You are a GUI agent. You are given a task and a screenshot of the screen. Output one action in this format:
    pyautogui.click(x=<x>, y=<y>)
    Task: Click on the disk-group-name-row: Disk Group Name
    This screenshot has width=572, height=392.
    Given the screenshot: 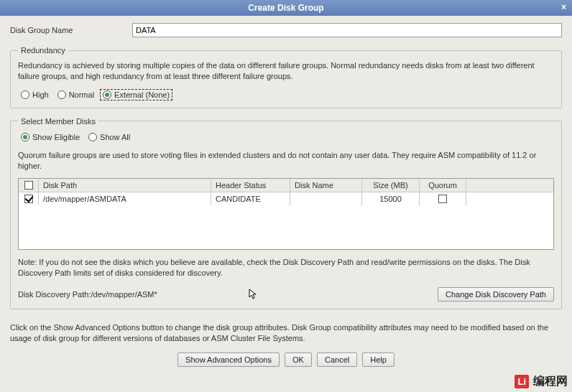 What is the action you would take?
    pyautogui.click(x=286, y=30)
    